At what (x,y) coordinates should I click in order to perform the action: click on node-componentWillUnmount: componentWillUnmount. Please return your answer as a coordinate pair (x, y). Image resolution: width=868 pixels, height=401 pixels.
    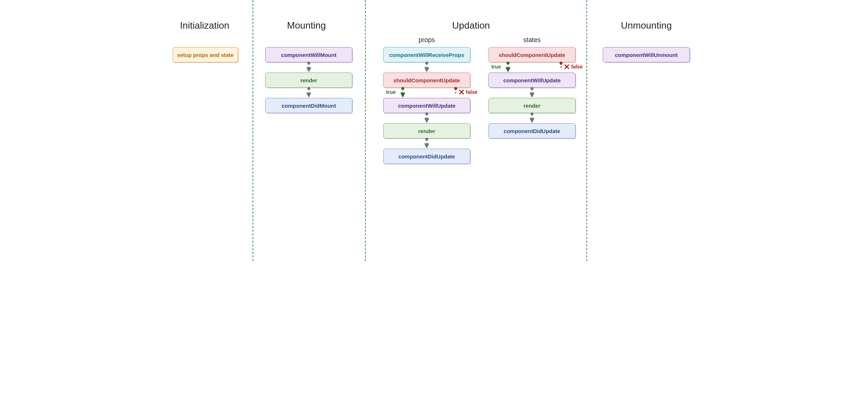
    Looking at the image, I should click on (646, 55).